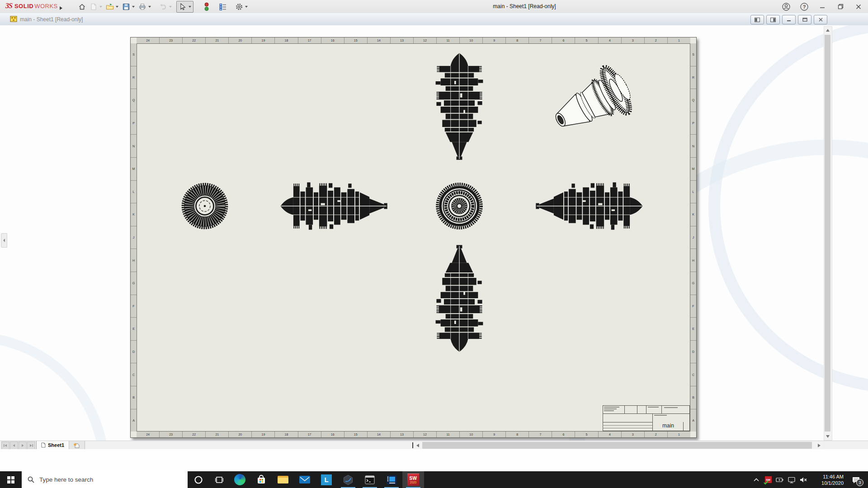  Describe the element at coordinates (239, 7) in the screenshot. I see `options-gear-button` at that location.